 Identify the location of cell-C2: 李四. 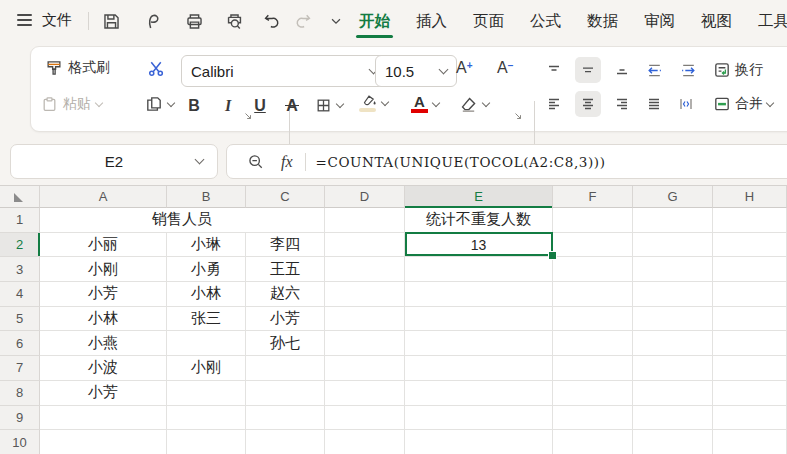
(286, 246).